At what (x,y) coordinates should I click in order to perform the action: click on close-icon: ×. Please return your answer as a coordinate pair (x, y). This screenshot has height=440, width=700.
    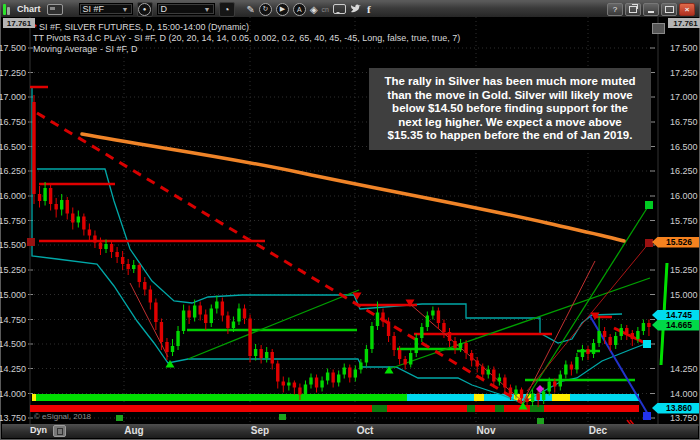
    Looking at the image, I should click on (688, 10).